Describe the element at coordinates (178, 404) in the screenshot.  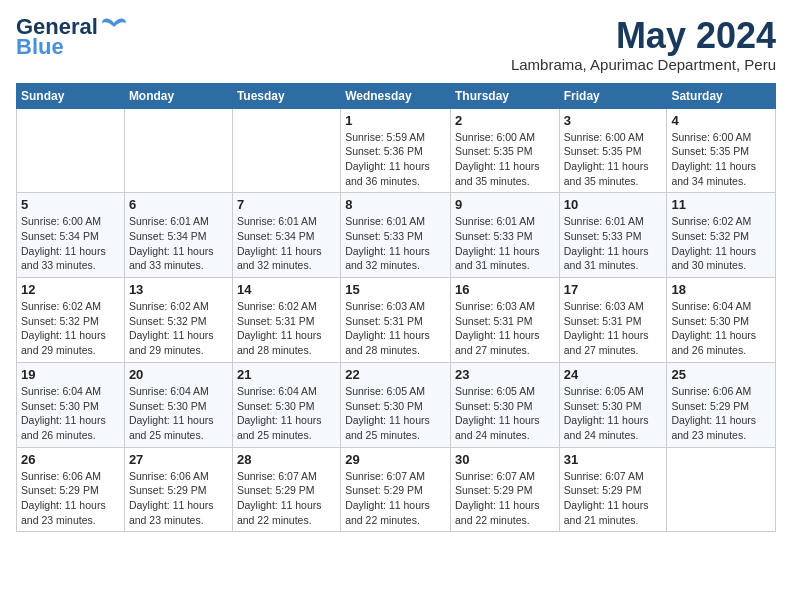
I see `calendar-cell: 20Sunrise: 6:04 AM Sunset: 5:30 PM Dayli…` at that location.